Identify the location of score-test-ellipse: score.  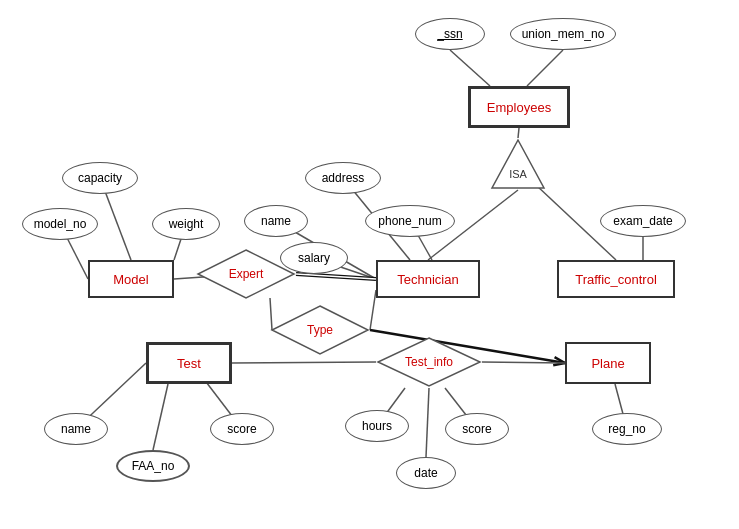
(242, 429).